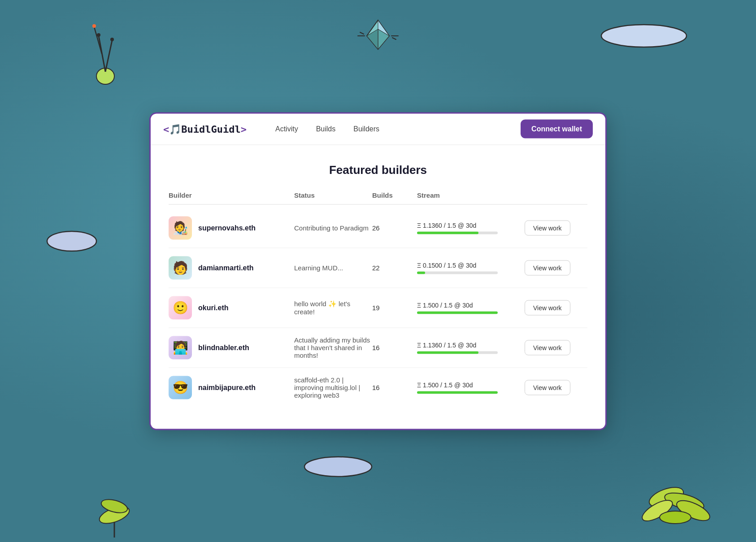 The height and width of the screenshot is (542, 756). I want to click on table-header: Builder Status Builds Stream, so click(378, 198).